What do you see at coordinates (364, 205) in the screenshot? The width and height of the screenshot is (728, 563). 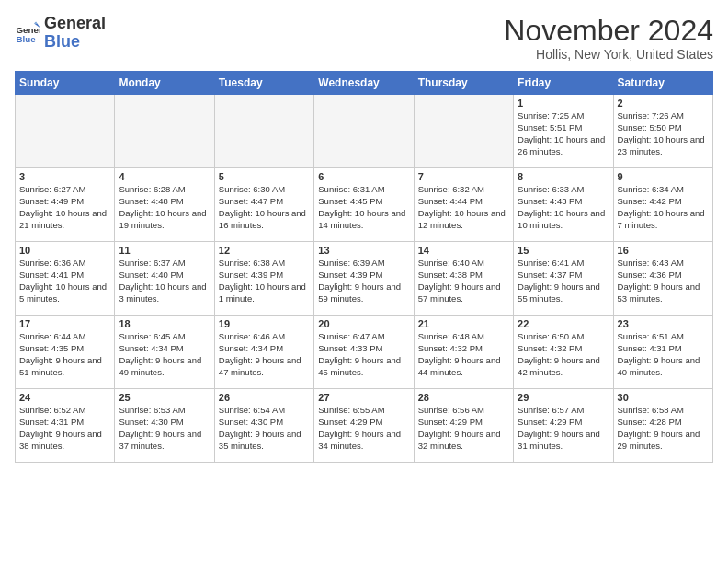 I see `calendar-week-1: 3Sunrise: 6:27 AM Sunset: 4:49 PM Daylig…` at bounding box center [364, 205].